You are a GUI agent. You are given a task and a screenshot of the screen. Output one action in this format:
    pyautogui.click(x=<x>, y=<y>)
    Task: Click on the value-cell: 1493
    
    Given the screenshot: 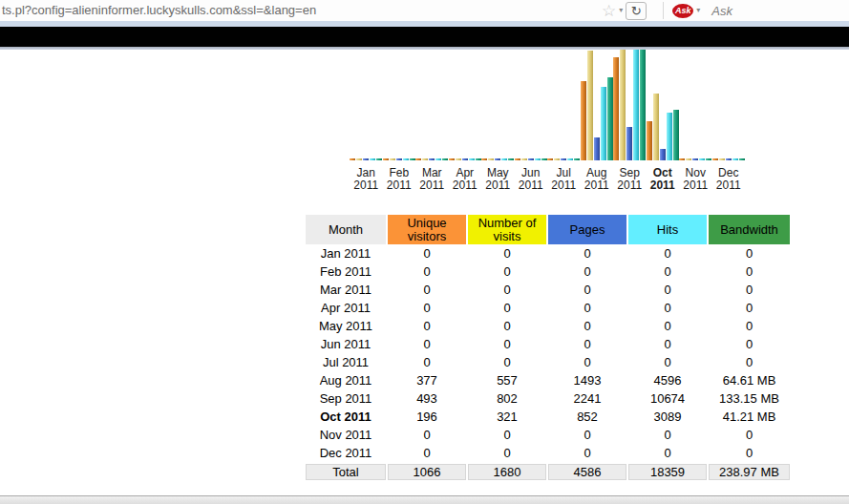 What is the action you would take?
    pyautogui.click(x=587, y=380)
    